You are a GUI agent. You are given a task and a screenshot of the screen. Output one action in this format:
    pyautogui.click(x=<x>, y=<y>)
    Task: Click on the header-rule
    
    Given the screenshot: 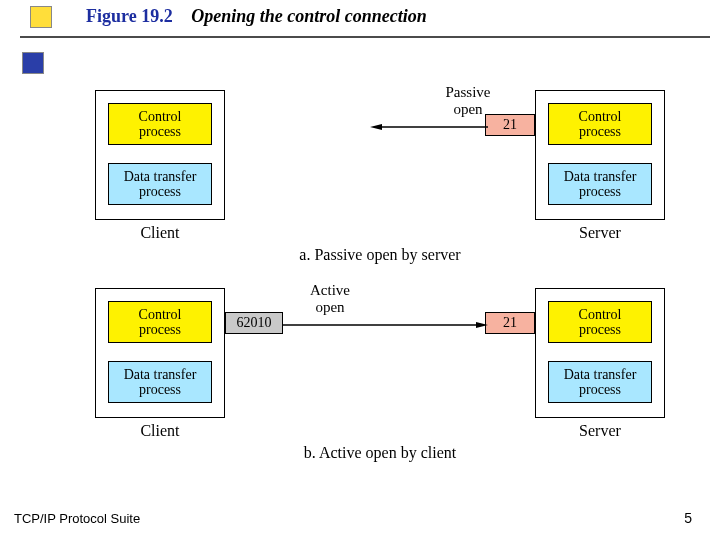 What is the action you would take?
    pyautogui.click(x=365, y=37)
    